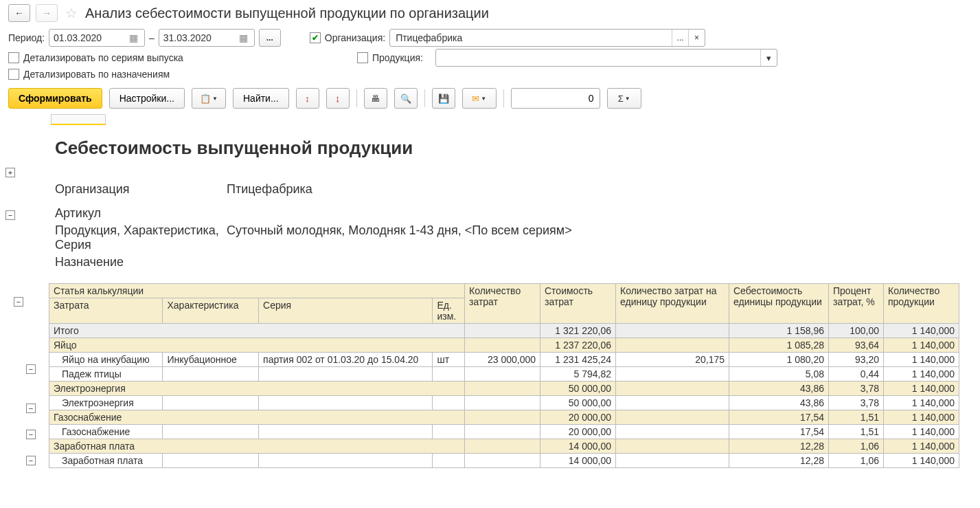 The width and height of the screenshot is (980, 508). I want to click on organization-input: Птицефабрика ... ×, so click(547, 38).